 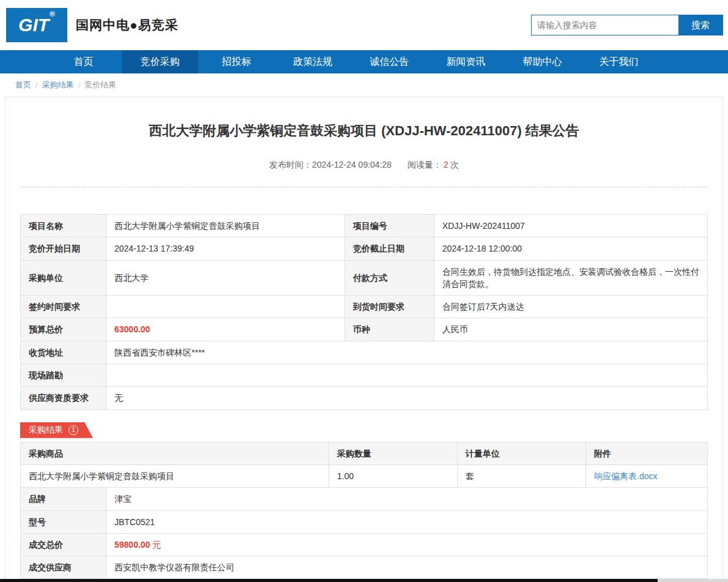 What do you see at coordinates (390, 226) in the screenshot?
I see `info-label: 项目编号` at bounding box center [390, 226].